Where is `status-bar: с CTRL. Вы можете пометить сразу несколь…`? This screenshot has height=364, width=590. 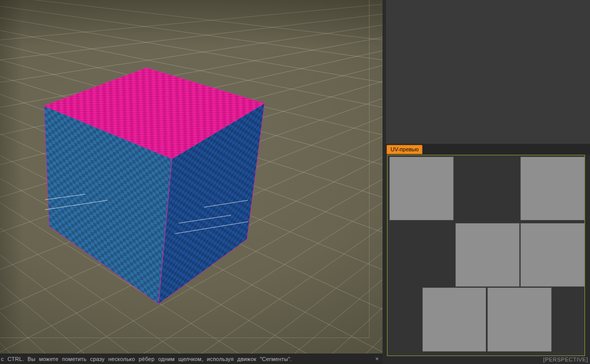
status-bar: с CTRL. Вы можете пометить сразу несколь… is located at coordinates (191, 359).